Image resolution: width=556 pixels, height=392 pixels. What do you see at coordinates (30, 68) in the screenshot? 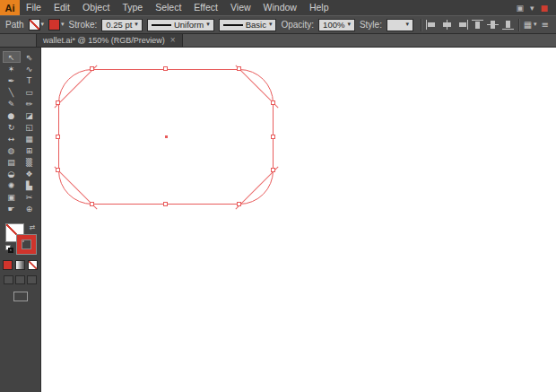
I see `lasso-tool: ∿` at bounding box center [30, 68].